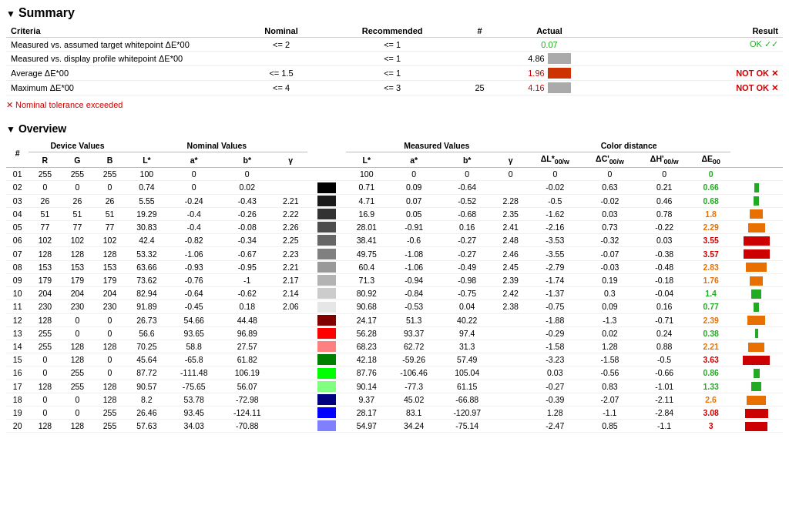 The width and height of the screenshot is (789, 532). What do you see at coordinates (555, 160) in the screenshot?
I see `col-dl: ΔL*00/w` at bounding box center [555, 160].